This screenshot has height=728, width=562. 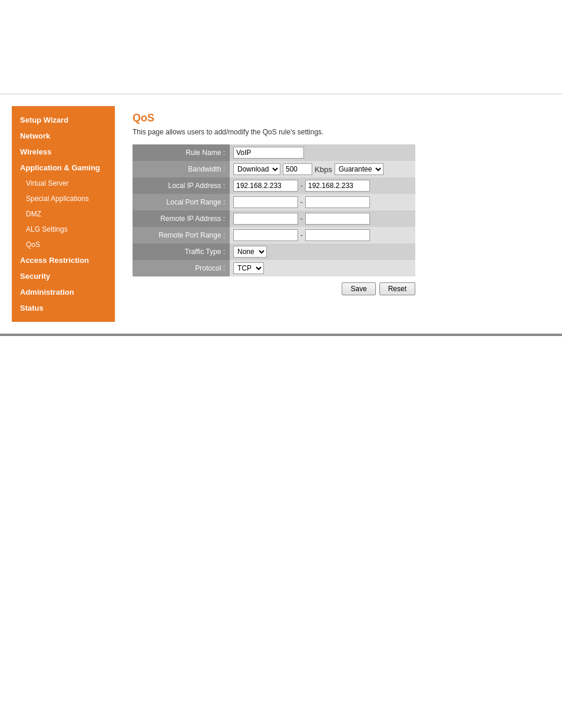 I want to click on remote-ip-to-input, so click(x=338, y=219).